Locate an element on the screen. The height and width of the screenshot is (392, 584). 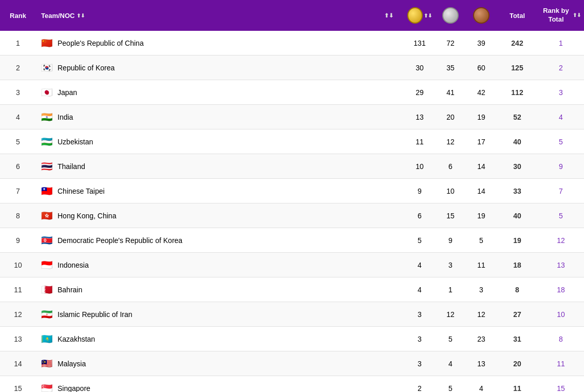
bronze-medal-header is located at coordinates (481, 15).